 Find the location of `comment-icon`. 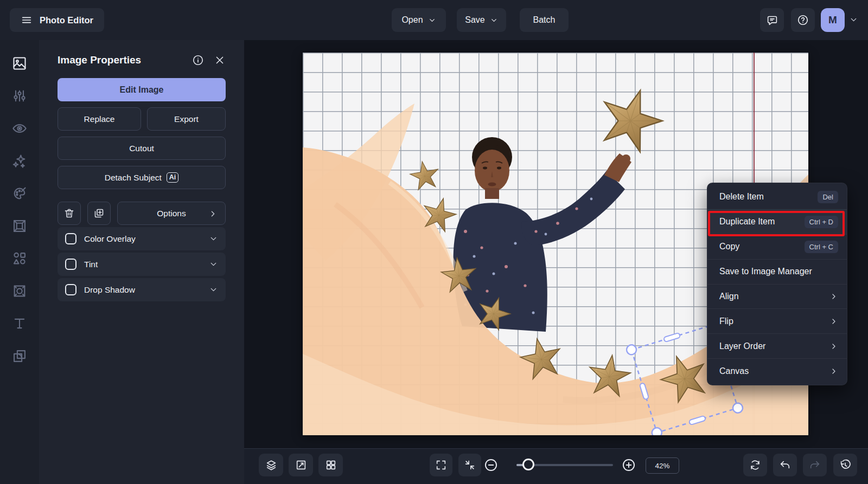

comment-icon is located at coordinates (773, 21).